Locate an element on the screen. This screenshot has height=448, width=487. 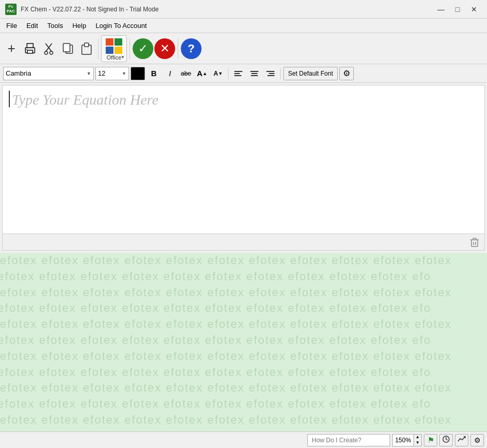
font-name: Cambria is located at coordinates (19, 74).